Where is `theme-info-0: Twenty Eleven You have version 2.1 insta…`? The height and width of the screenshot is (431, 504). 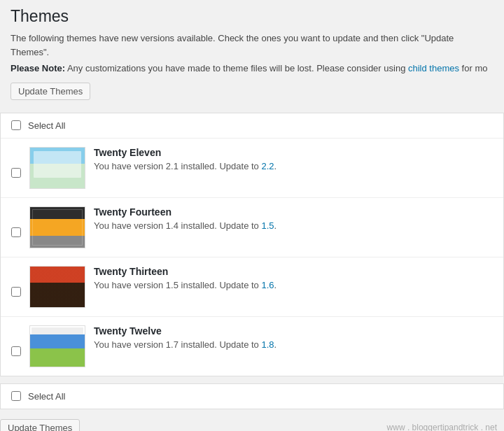 theme-info-0: Twenty Eleven You have version 2.1 insta… is located at coordinates (293, 160).